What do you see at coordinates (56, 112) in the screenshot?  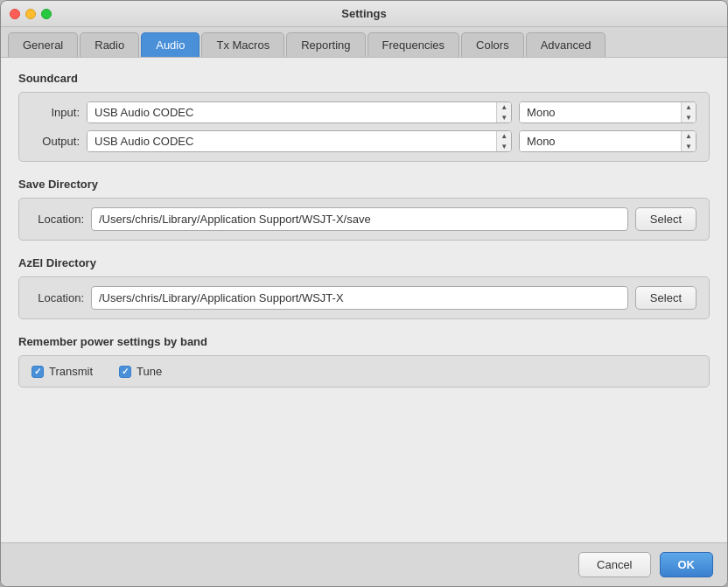 I see `input-label: Input:` at bounding box center [56, 112].